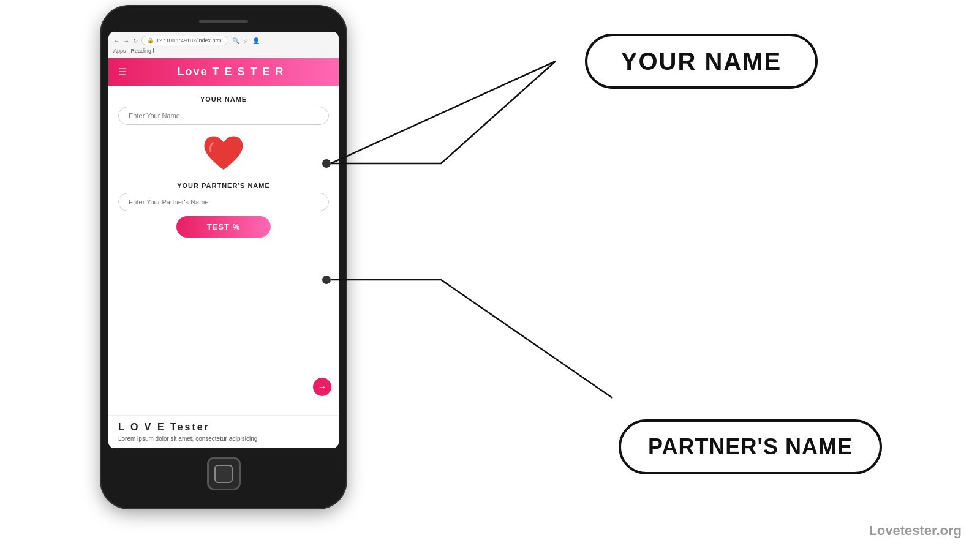 This screenshot has height=551, width=980. Describe the element at coordinates (224, 474) in the screenshot. I see `phone-home-button` at that location.